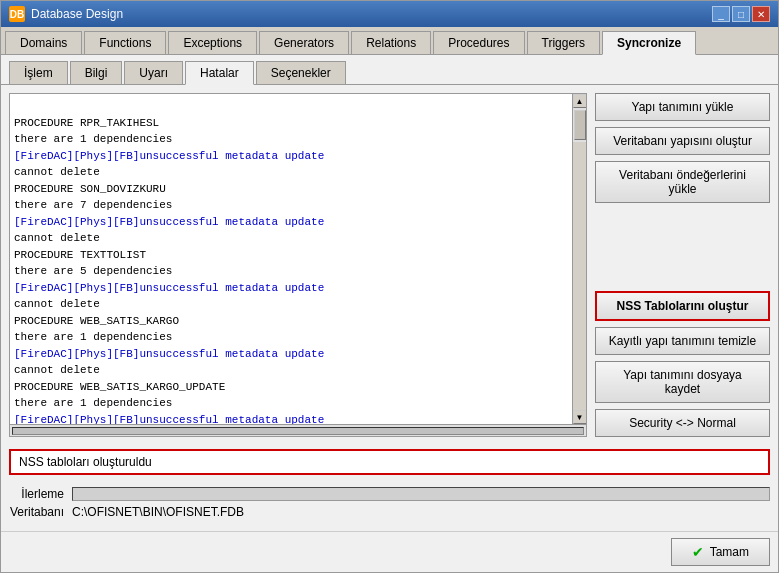 This screenshot has height=573, width=779. Describe the element at coordinates (390, 70) in the screenshot. I see `sub-tab-bar: İşlem Bilgi Uyarı Hatalar Seçenekler` at that location.